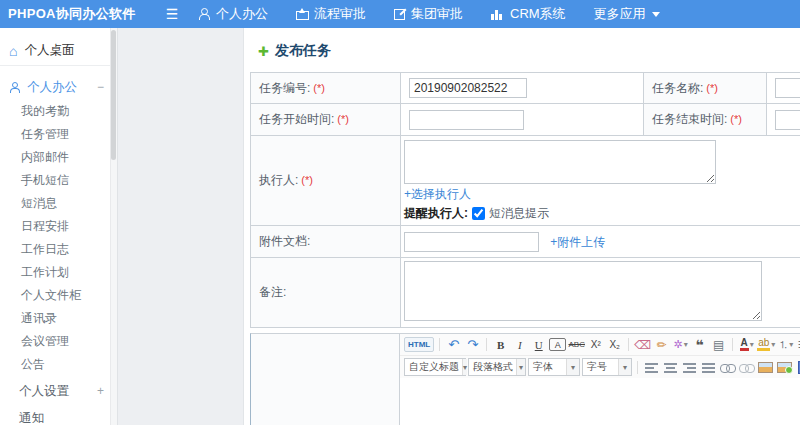  I want to click on top-menu-crm: CRM系统, so click(528, 14).